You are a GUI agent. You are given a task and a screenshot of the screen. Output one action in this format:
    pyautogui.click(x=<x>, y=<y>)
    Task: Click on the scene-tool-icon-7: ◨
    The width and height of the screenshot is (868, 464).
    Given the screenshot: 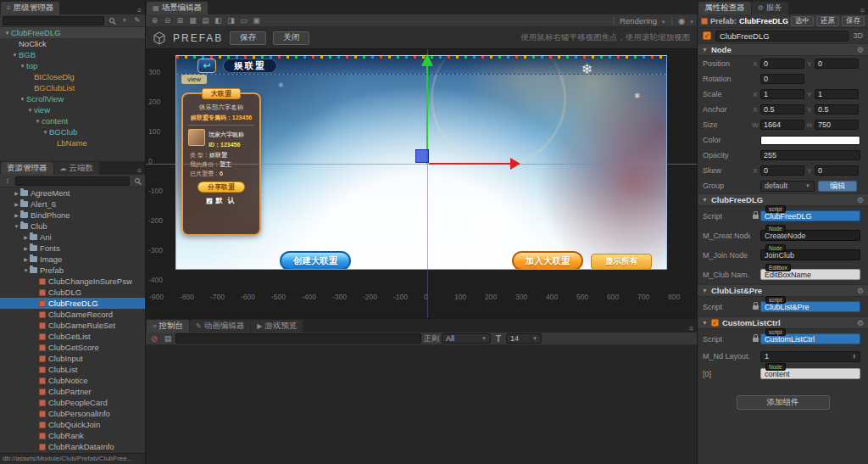 What is the action you would take?
    pyautogui.click(x=231, y=20)
    